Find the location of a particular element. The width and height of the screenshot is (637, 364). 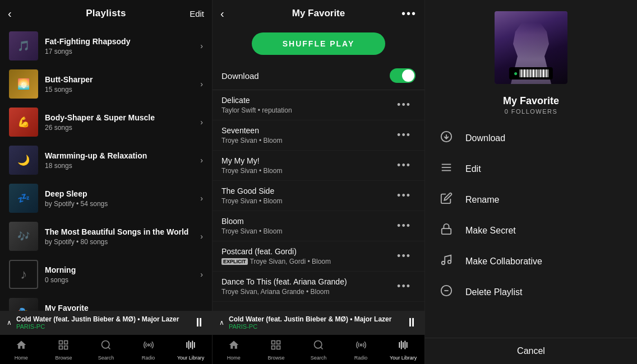

context-item-edit: Edit is located at coordinates (531, 169).